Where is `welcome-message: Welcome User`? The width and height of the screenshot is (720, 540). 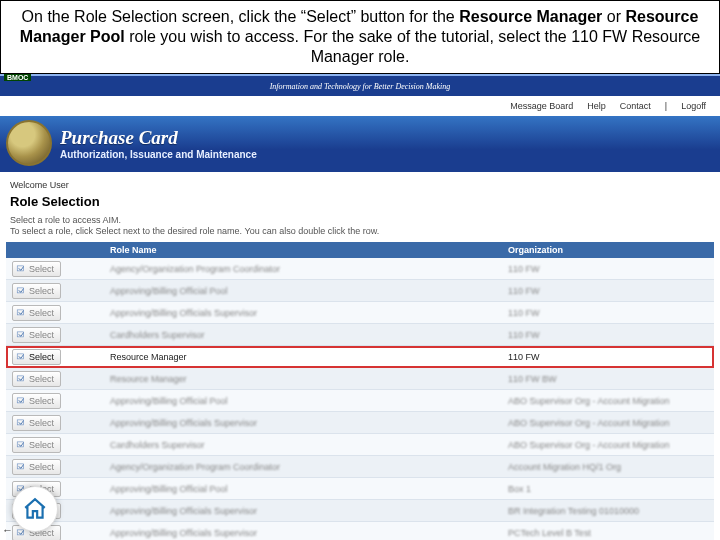 welcome-message: Welcome User is located at coordinates (365, 185).